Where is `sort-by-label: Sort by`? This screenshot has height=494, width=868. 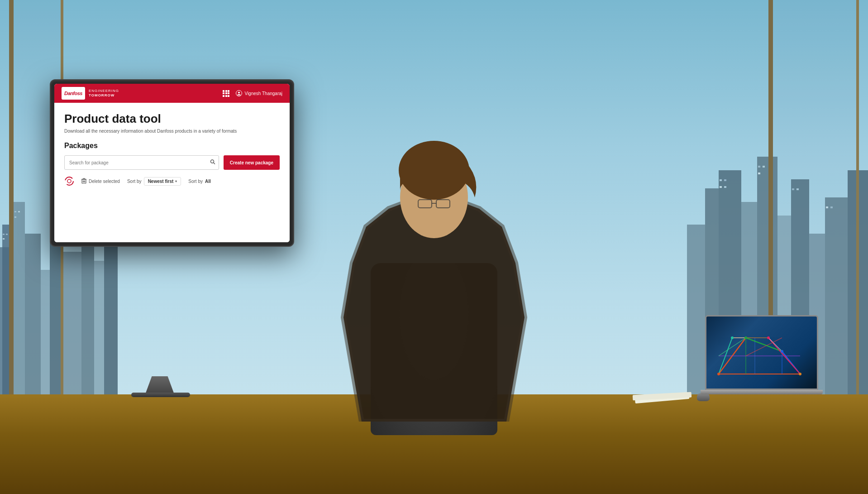
sort-by-label: Sort by is located at coordinates (134, 181).